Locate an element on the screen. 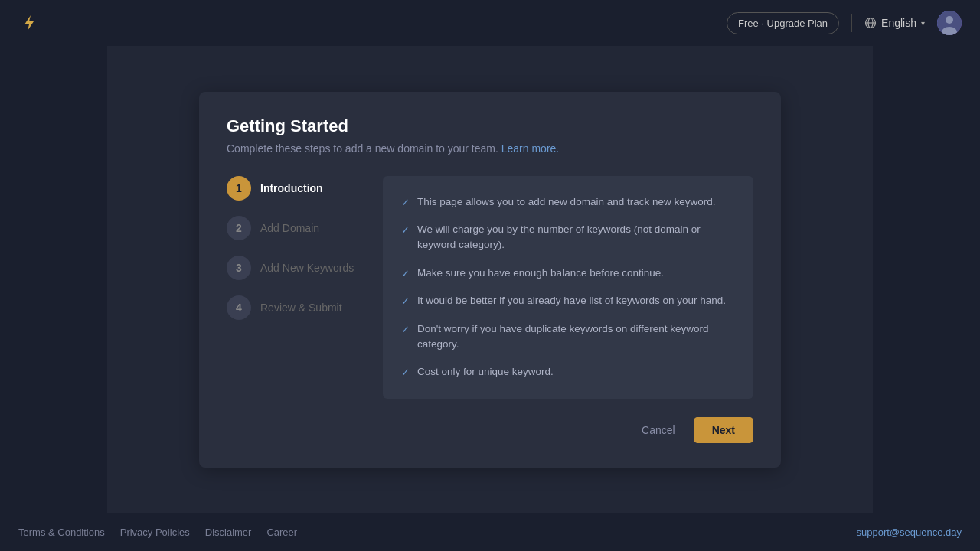 This screenshot has width=980, height=551. language-selector: English ▾ is located at coordinates (894, 23).